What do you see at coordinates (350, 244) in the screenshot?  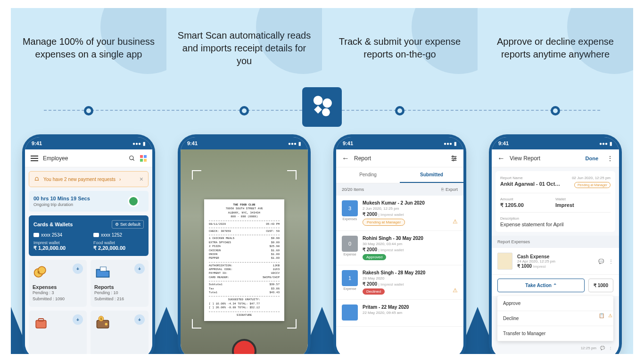 I see `folder-icon: 0` at bounding box center [350, 244].